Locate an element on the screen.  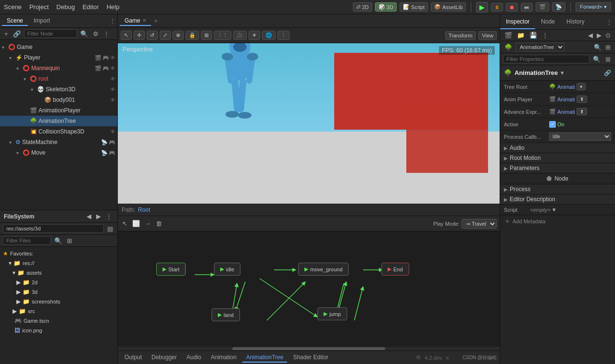
tree-item-player: ▾ ⚡ Player 🎬 🎮 👁 is located at coordinates (59, 58).